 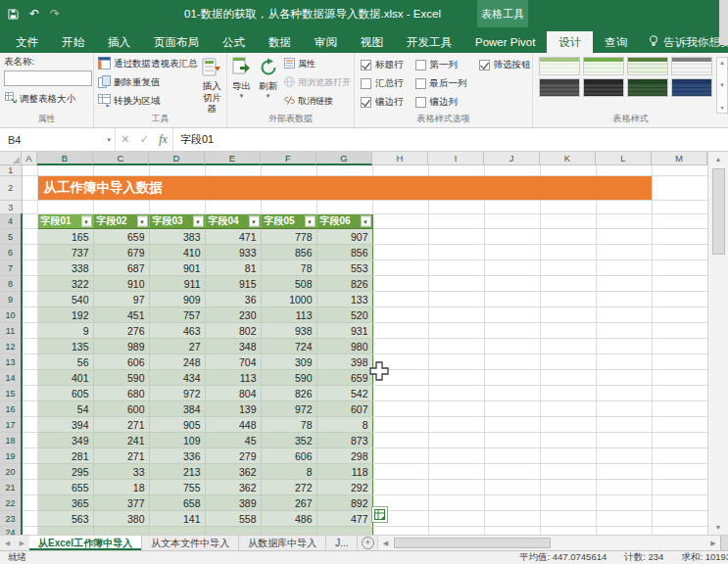 I want to click on table-data-cell: 348, so click(x=233, y=347).